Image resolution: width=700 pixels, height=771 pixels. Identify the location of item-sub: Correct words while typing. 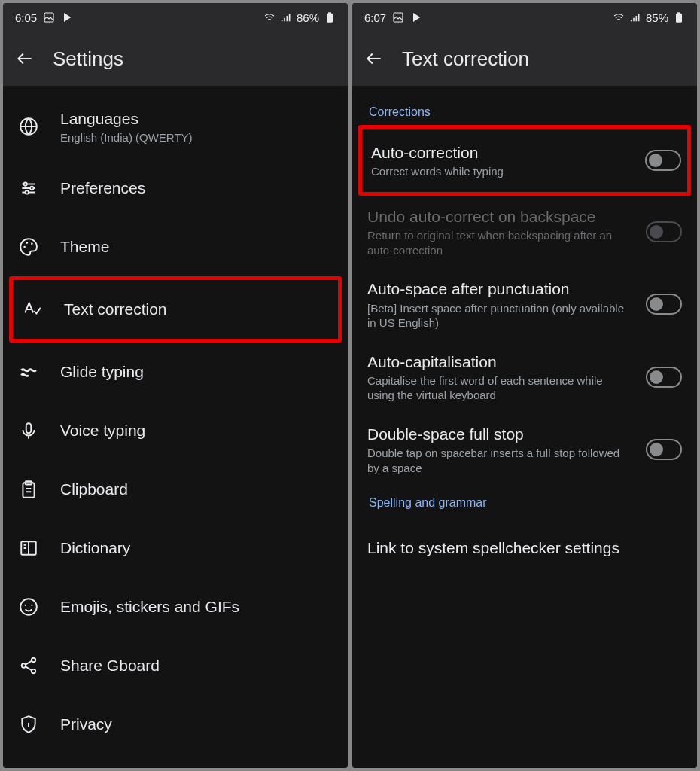
(499, 172).